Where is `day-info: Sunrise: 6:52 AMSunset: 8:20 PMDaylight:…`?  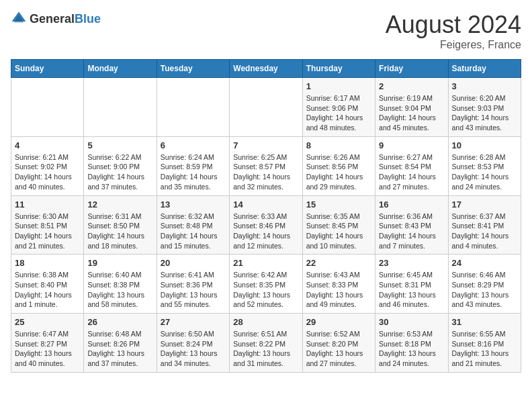 day-info: Sunrise: 6:52 AMSunset: 8:20 PMDaylight:… is located at coordinates (339, 349).